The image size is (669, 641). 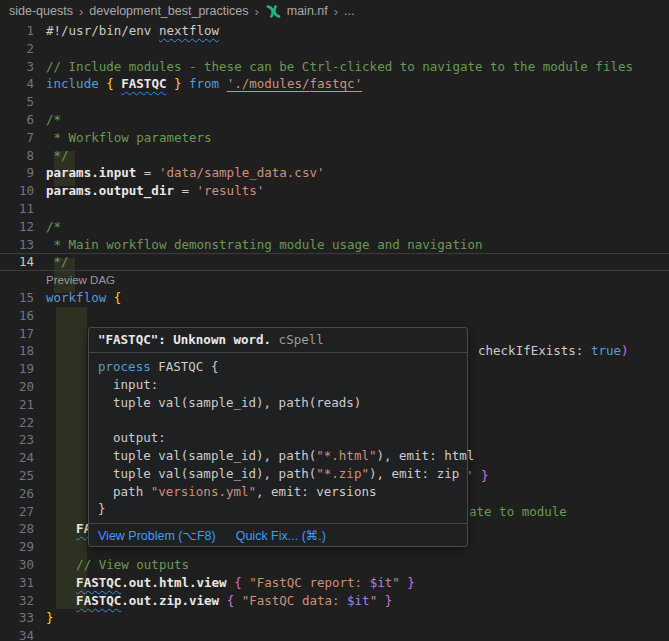 What do you see at coordinates (281, 536) in the screenshot?
I see `quick-fix-link: Quick Fix... (⌘.)` at bounding box center [281, 536].